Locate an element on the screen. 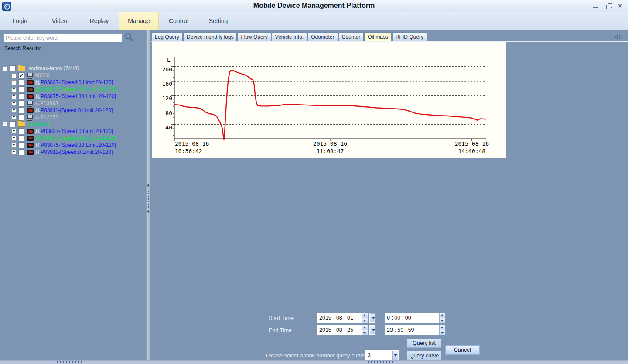 The height and width of the screenshot is (364, 628). close-button: ✕ is located at coordinates (620, 6).